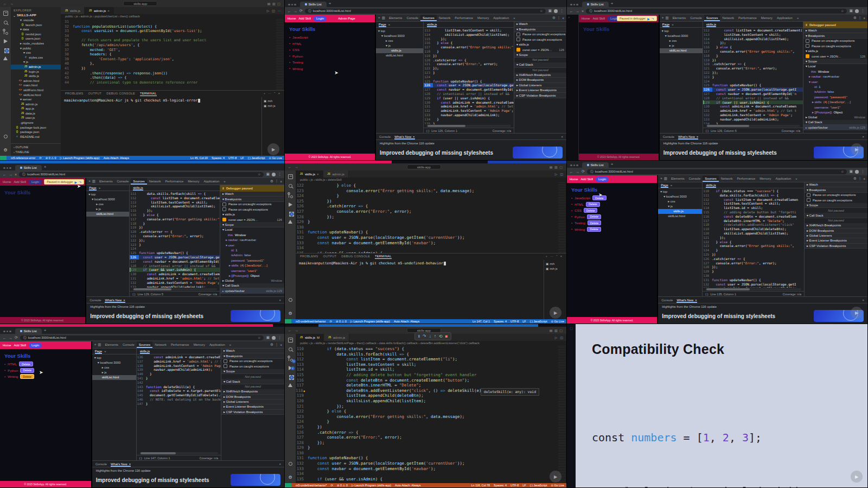 This screenshot has width=868, height=488. I want to click on debugger-sidebar-row: ▸ DOM Breakpoints, so click(540, 80).